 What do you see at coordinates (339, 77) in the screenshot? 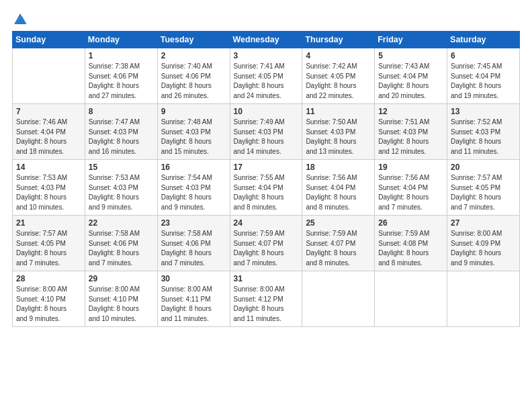
I see `day-cell: 4Sunrise: 7:42 AM Sunset: 4:05 PM Daylig…` at bounding box center [339, 77].